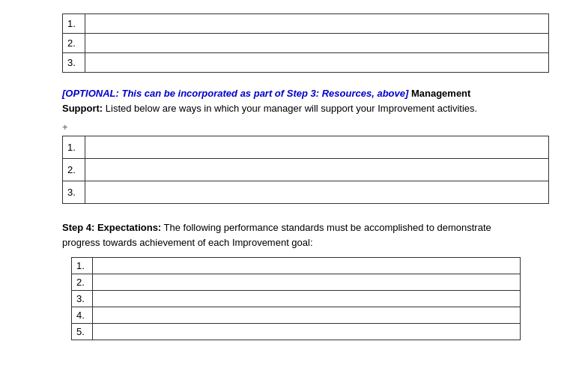  I want to click on step4-label: Step 4: Expectations:, so click(112, 228).